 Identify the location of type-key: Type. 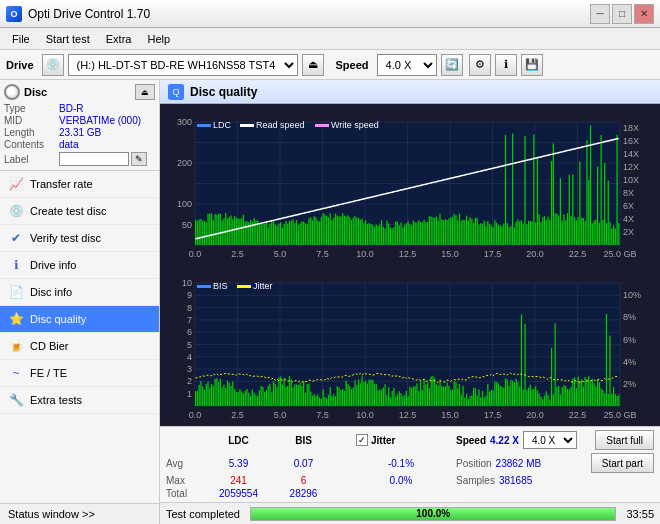
(32, 108).